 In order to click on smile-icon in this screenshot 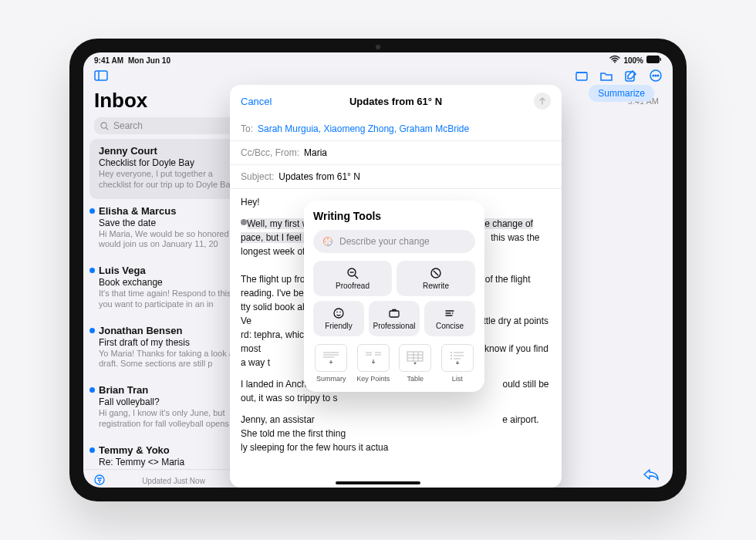, I will do `click(339, 313)`.